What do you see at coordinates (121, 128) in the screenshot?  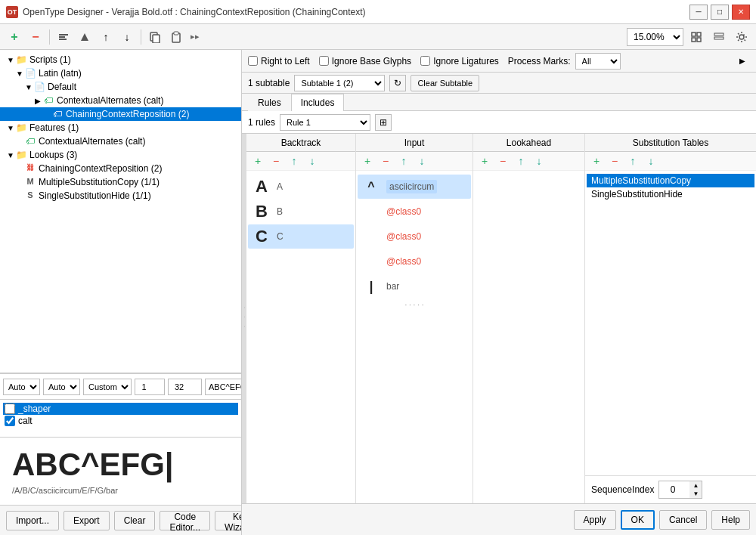 I see `tree-item-features: ▼ 📁 Features (1)` at bounding box center [121, 128].